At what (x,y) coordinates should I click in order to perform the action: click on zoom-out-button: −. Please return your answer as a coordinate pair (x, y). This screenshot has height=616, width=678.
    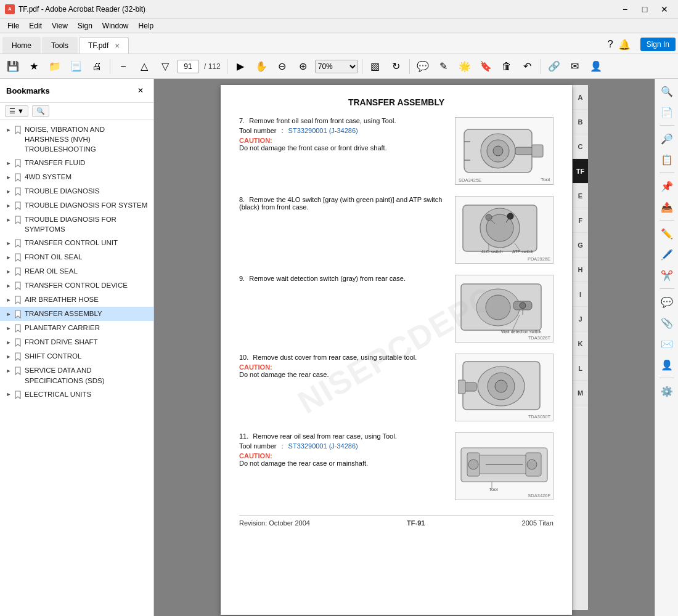
    Looking at the image, I should click on (123, 67).